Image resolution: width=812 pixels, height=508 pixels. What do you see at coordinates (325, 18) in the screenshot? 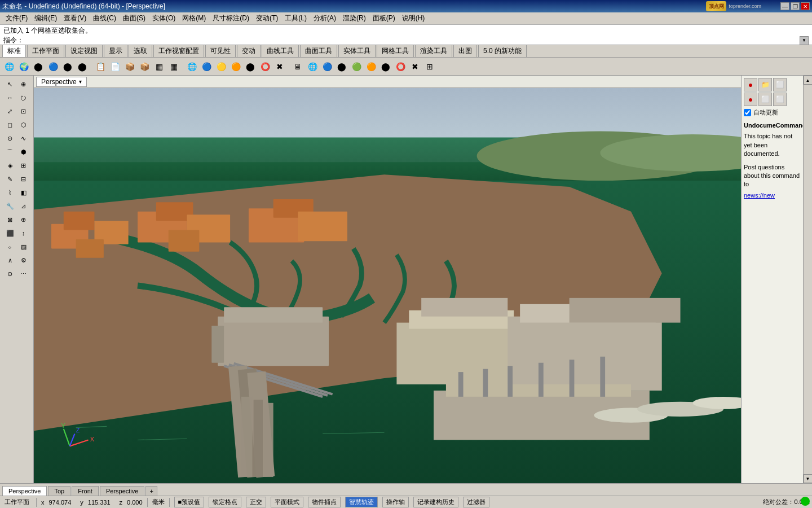
I see `menu-item-a: 分析(A)` at bounding box center [325, 18].